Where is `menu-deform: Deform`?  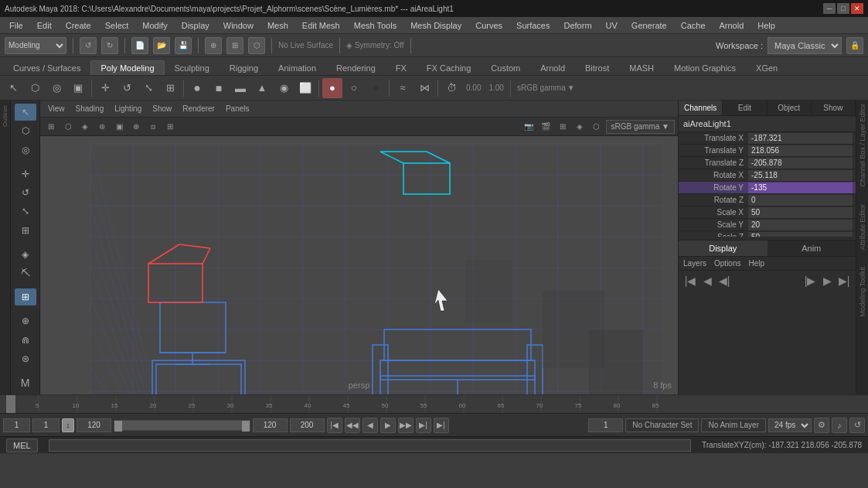 menu-deform: Deform is located at coordinates (577, 26).